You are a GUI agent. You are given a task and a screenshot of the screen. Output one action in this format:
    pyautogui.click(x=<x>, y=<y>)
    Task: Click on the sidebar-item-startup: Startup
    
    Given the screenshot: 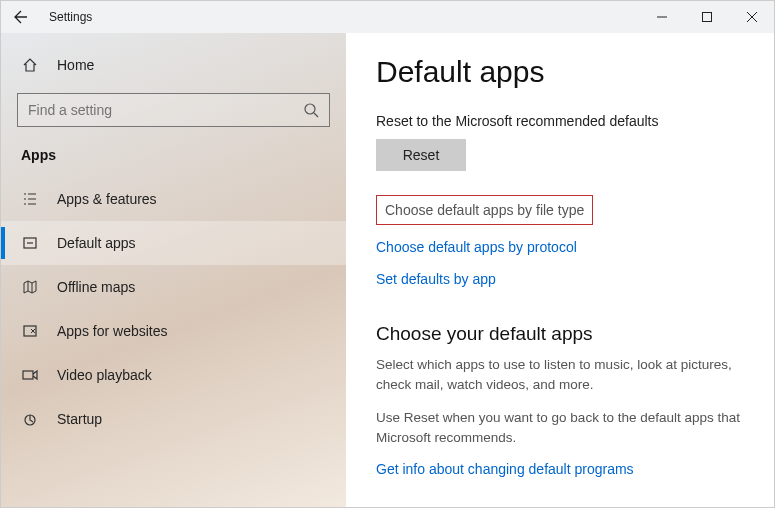 What is the action you would take?
    pyautogui.click(x=174, y=419)
    